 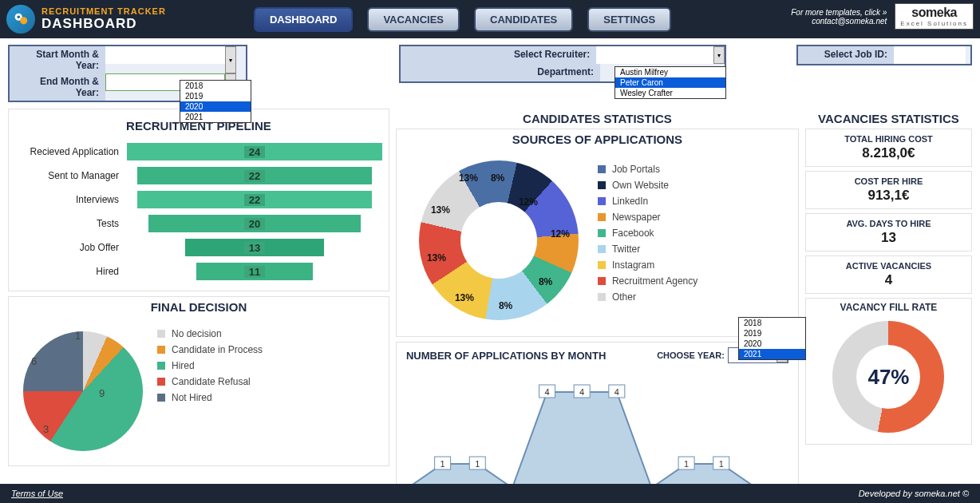 I want to click on legend-item: Own Website, so click(x=694, y=185).